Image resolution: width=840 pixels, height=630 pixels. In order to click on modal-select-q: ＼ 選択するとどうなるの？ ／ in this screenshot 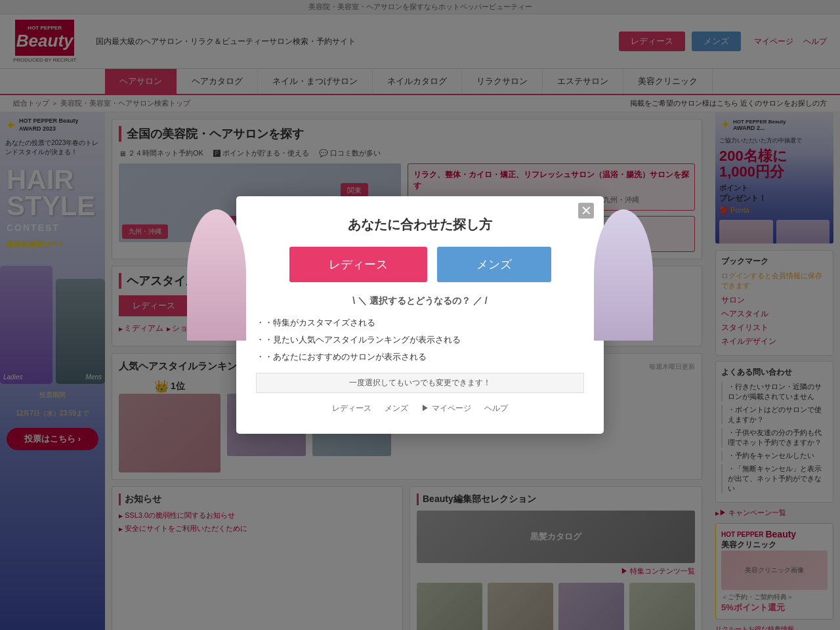, I will do `click(420, 301)`.